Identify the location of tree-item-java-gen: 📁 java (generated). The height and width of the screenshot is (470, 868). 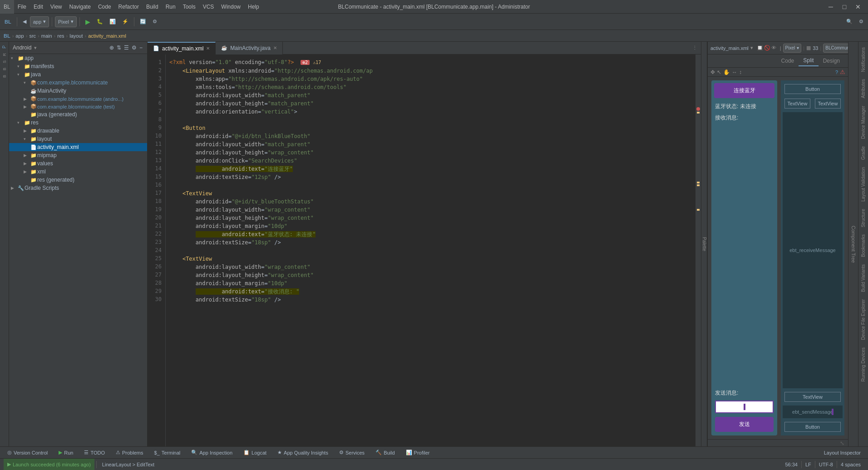
(78, 114).